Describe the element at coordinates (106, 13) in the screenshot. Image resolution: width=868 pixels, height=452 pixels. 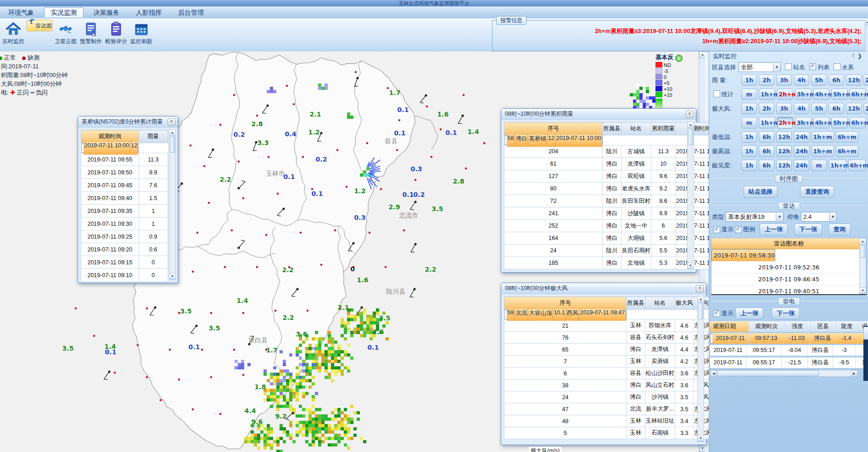
I see `menu-tab-2: 决策服务` at that location.